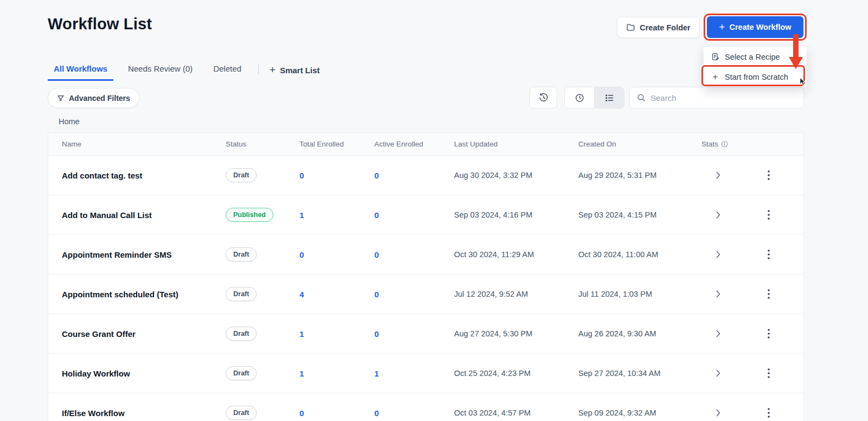  What do you see at coordinates (640, 294) in the screenshot?
I see `created-on-value: Jul 11 2024, 1:03 PM` at bounding box center [640, 294].